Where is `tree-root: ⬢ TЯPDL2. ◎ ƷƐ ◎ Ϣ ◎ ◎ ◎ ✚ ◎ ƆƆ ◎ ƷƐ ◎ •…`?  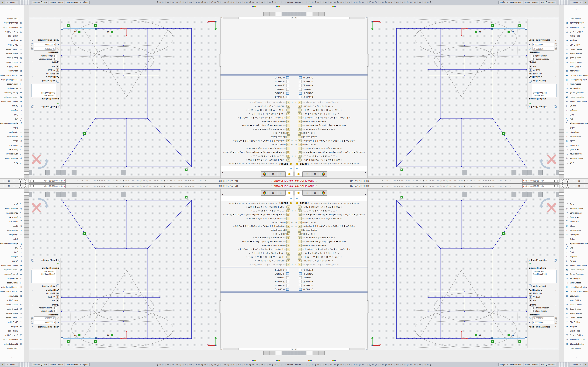
tree-root: ⬢ TЯPDL2. ◎ ƷƐ ◎ Ϣ ◎ ◎ ◎ ✚ ◎ ƆƆ ◎ ƷƐ ◎ •… is located at coordinates (257, 203).